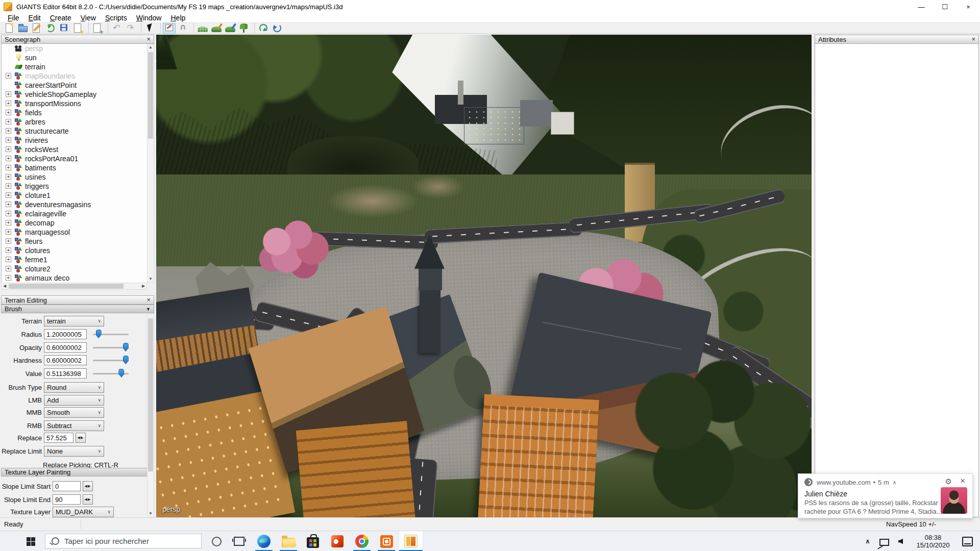 Image resolution: width=980 pixels, height=551 pixels. What do you see at coordinates (74, 388) in the screenshot?
I see `brush-type-combo: Round ∨` at bounding box center [74, 388].